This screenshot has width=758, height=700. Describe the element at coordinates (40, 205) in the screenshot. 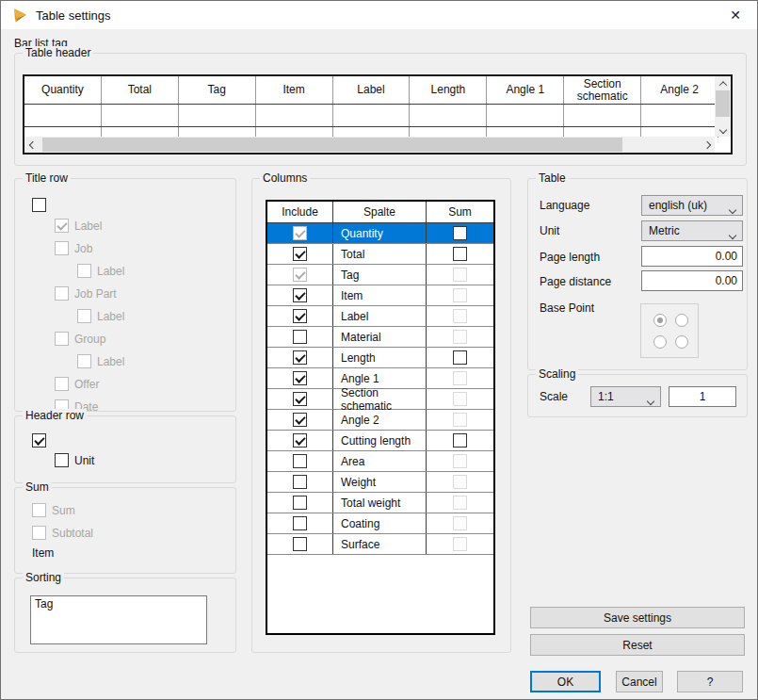

I see `title-row-checkbox` at that location.